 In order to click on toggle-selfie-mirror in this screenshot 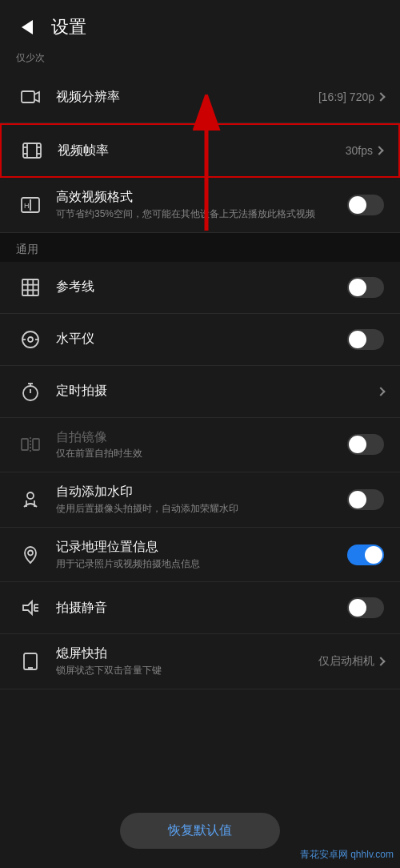, I will do `click(366, 444)`.